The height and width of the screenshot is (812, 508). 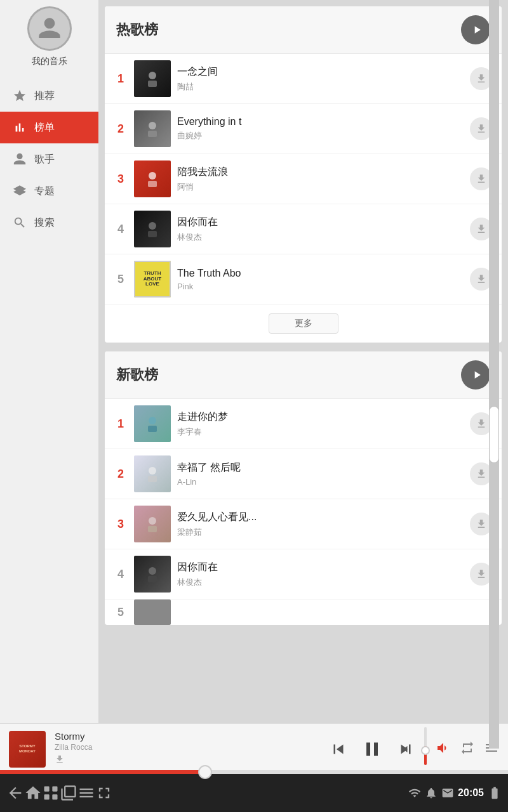 What do you see at coordinates (254, 772) in the screenshot?
I see `progress-bar-track` at bounding box center [254, 772].